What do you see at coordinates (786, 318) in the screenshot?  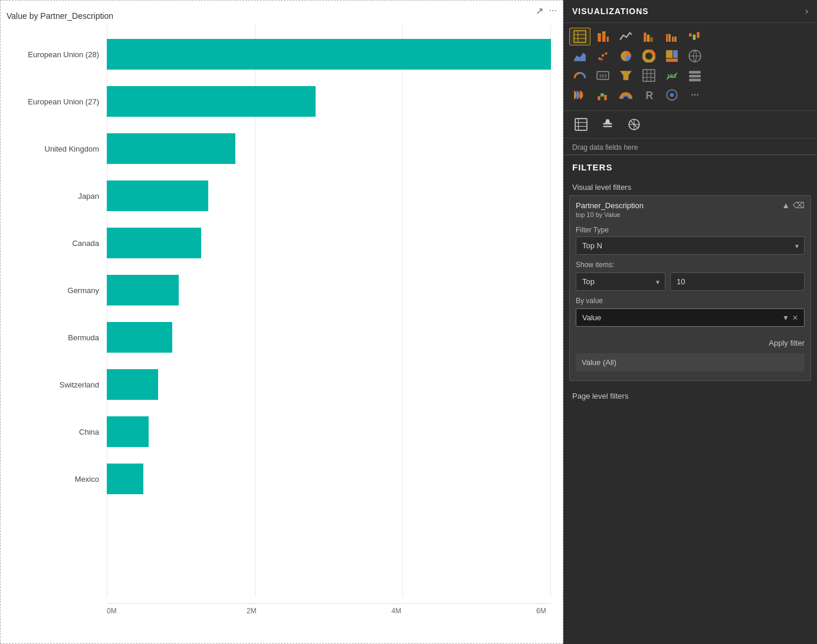 I see `by-value-chevron-icon: ▼` at bounding box center [786, 318].